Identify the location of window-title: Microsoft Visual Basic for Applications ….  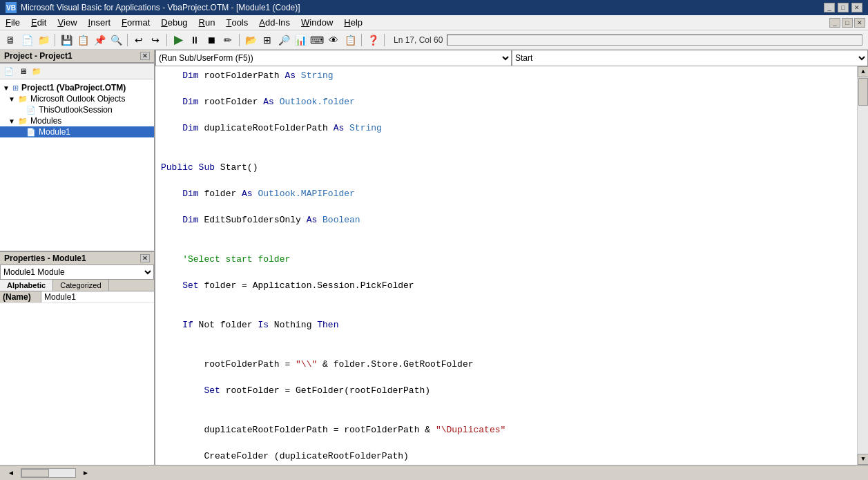
(160, 8).